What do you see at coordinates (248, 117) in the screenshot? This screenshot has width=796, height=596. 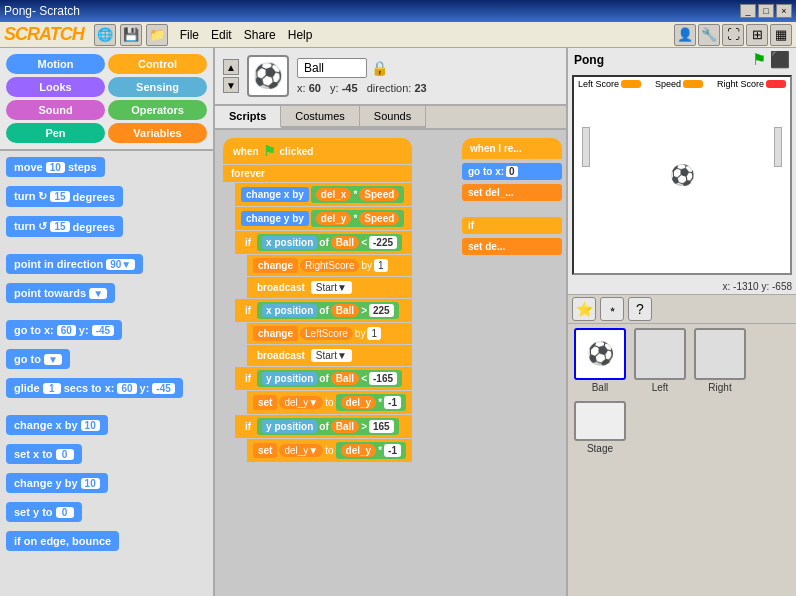 I see `tab-scripts: Scripts` at bounding box center [248, 117].